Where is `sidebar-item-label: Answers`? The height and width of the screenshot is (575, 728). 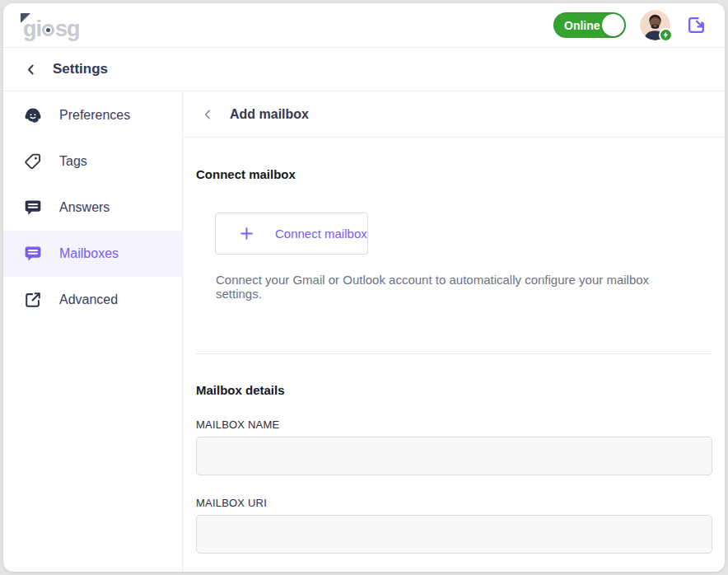
sidebar-item-label: Answers is located at coordinates (84, 208).